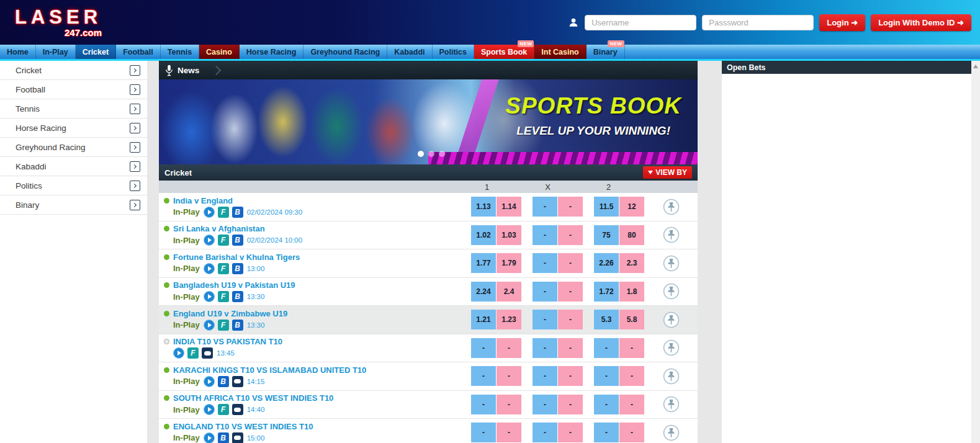 This screenshot has height=443, width=980. Describe the element at coordinates (236, 257) in the screenshot. I see `match-name-link: Fortune Barishal v Khulna Tigers` at that location.